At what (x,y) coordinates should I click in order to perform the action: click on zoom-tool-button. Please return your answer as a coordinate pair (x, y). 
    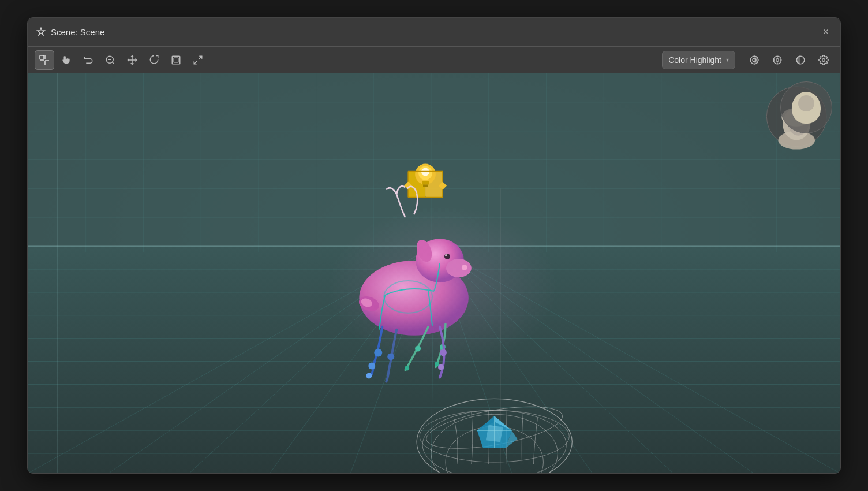
    Looking at the image, I should click on (110, 60).